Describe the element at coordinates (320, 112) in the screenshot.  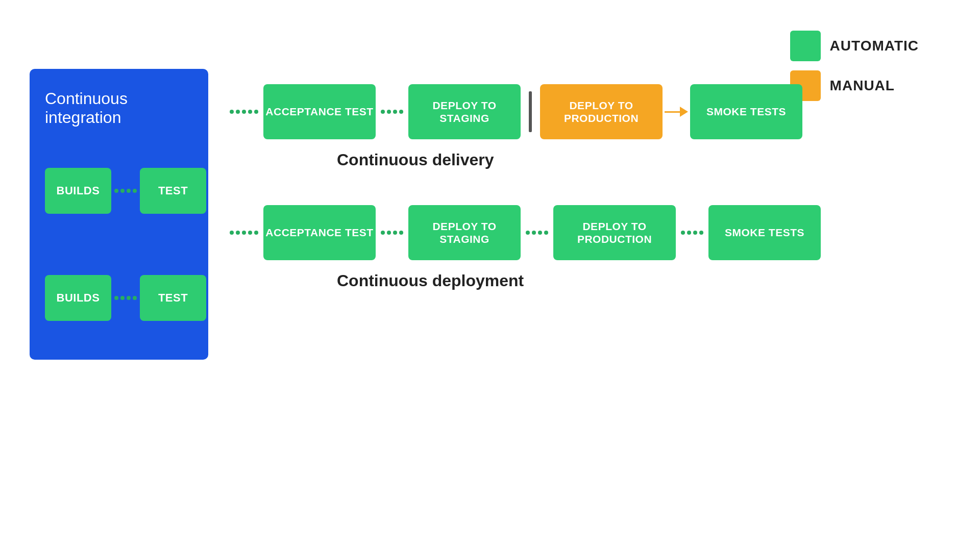
I see `delivery-acceptance-test: ACCEPTANCE TEST` at that location.